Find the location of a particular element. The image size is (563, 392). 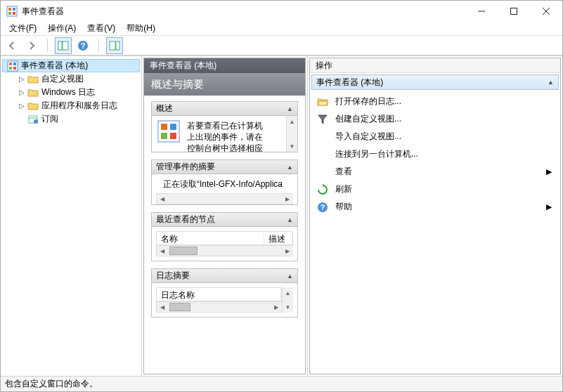

section-admin: 管理事件的摘要 ▲ 正在读取“Intel-GFX-Info/Applica ◀ … is located at coordinates (225, 183).